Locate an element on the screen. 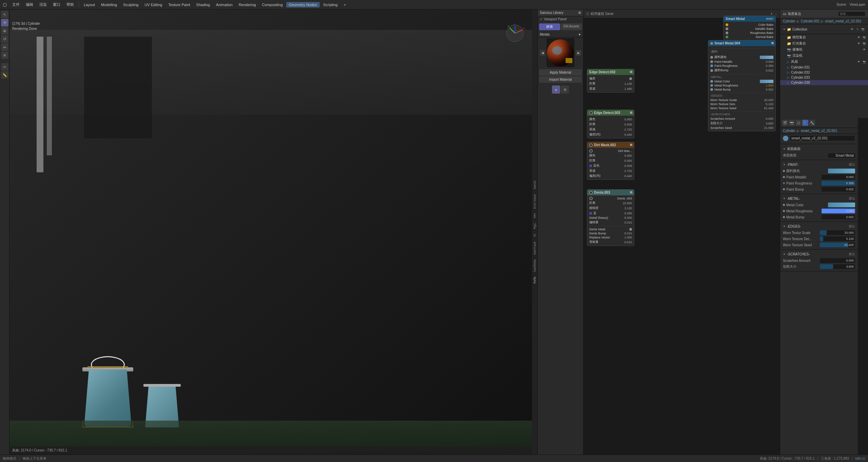 This screenshot has height=462, width=868. outliner-cyl032: ▷ Cylinder.032 is located at coordinates (824, 73).